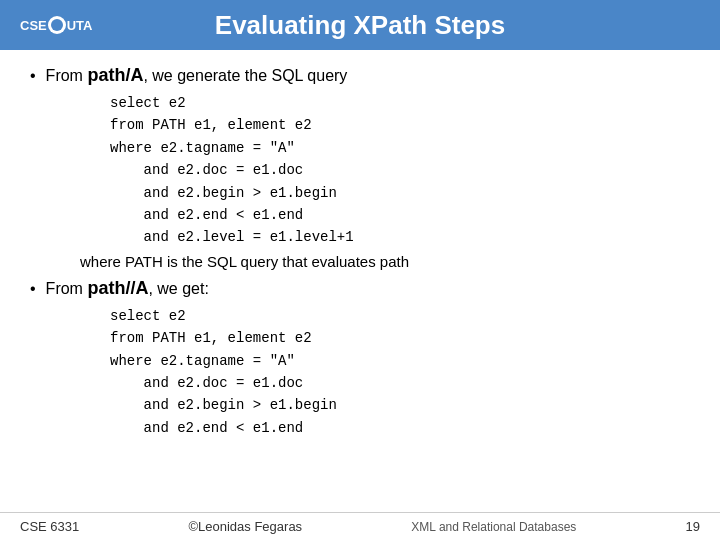 The image size is (720, 540). Describe the element at coordinates (360, 76) in the screenshot. I see `bullet-1-header: • From path/A, we generate the SQL query` at that location.